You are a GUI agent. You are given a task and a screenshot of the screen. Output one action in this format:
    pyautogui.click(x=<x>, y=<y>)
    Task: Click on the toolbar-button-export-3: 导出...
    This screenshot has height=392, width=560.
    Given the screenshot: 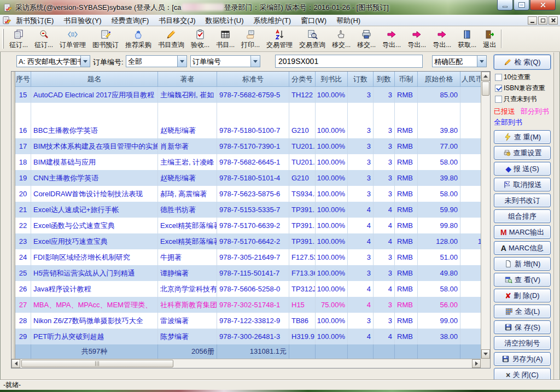 What is the action you would take?
    pyautogui.click(x=442, y=39)
    